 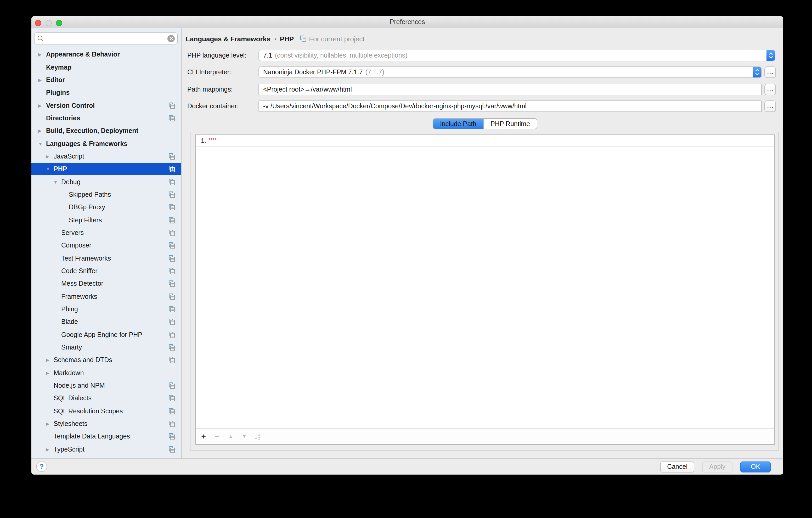 I want to click on tree-item-composer: Composer, so click(x=106, y=246).